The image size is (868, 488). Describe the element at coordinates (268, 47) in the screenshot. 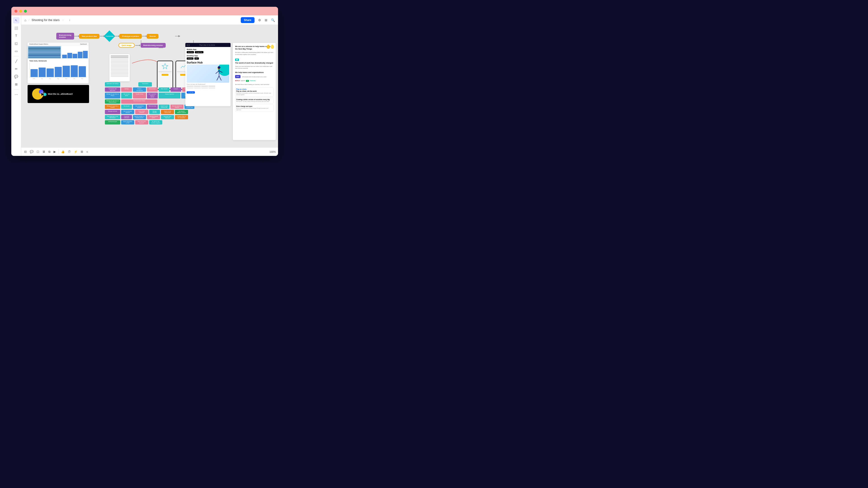

I see `balloon-yellow` at that location.